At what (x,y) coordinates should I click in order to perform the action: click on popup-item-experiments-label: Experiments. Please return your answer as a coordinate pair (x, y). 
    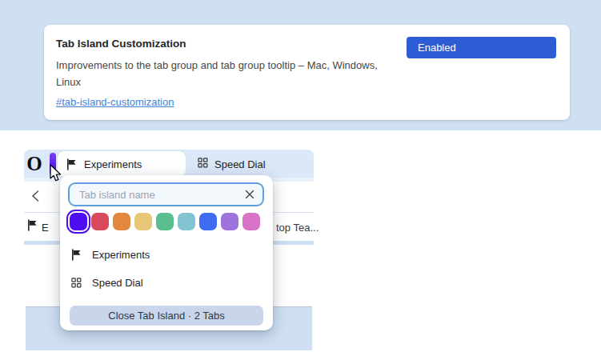
    Looking at the image, I should click on (121, 254).